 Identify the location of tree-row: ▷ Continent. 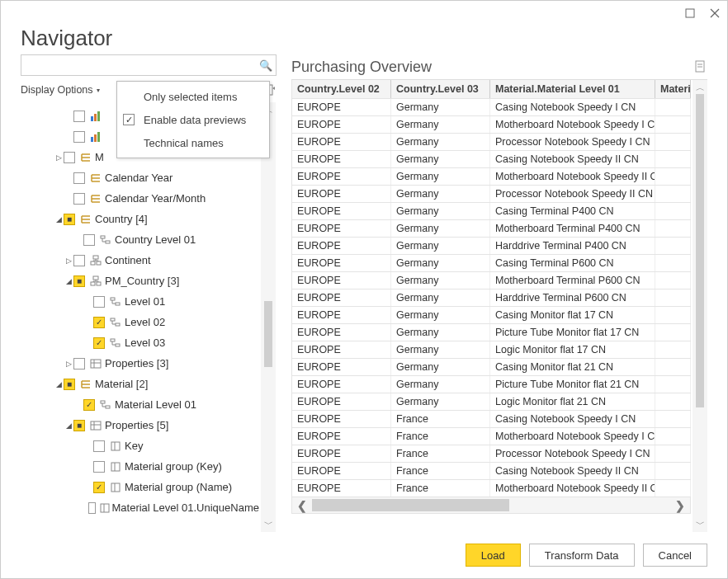
(140, 261).